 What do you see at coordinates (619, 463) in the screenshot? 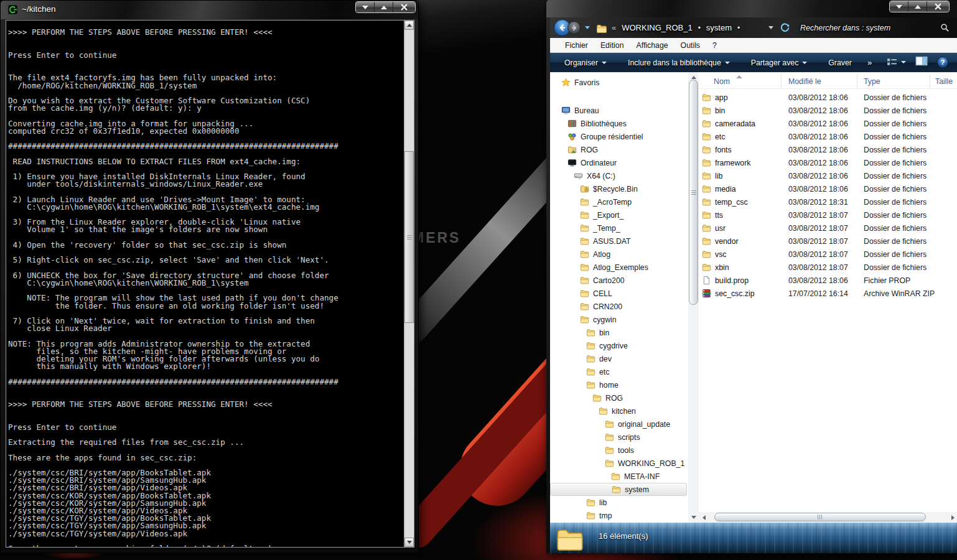
I see `tree-item-working-rob-1: WORKING_ROB_1` at bounding box center [619, 463].